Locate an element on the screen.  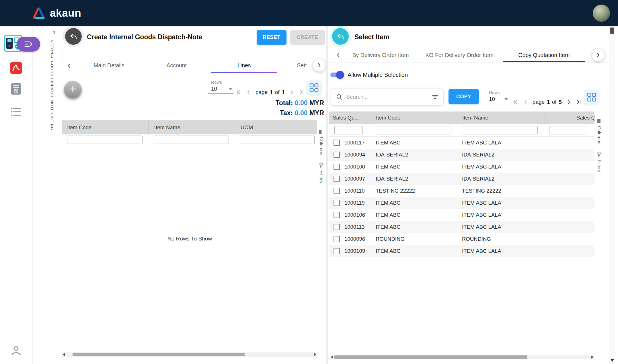
pdf-icon is located at coordinates (16, 68).